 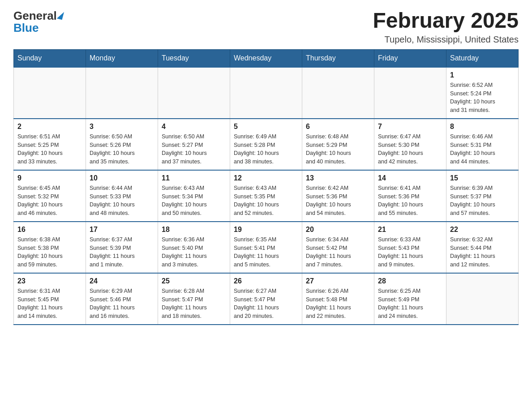 What do you see at coordinates (482, 150) in the screenshot?
I see `day-info: Sunrise: 6:46 AMSunset: 5:31 PMDaylight:…` at bounding box center [482, 150].